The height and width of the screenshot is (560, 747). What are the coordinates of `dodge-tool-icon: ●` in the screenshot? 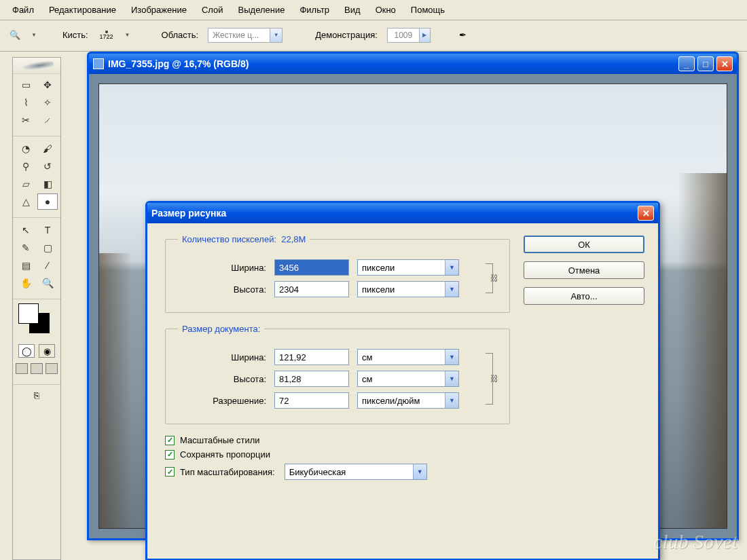 It's located at (48, 202).